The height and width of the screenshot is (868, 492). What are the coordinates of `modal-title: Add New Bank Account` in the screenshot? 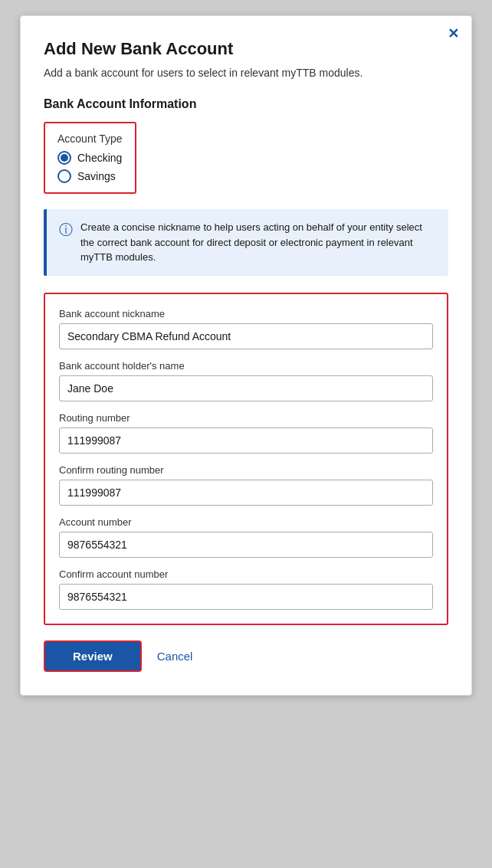 It's located at (246, 49).